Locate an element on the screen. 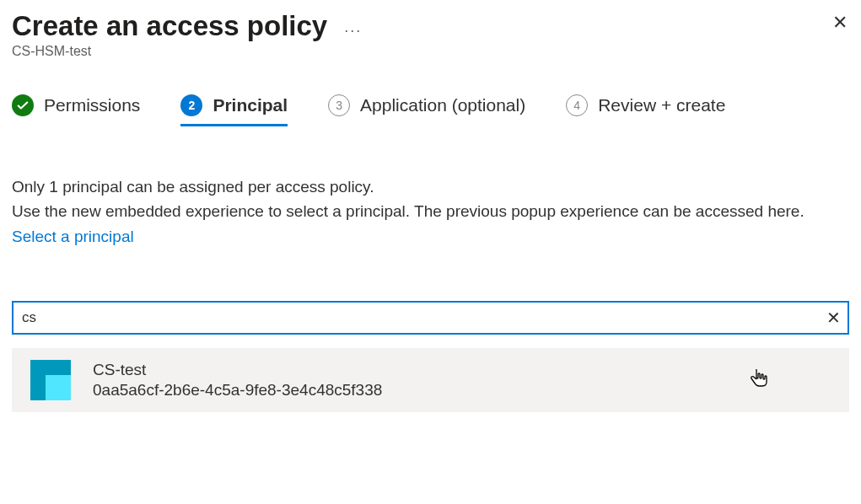 Image resolution: width=861 pixels, height=504 pixels. close-icon: ✕ is located at coordinates (840, 23).